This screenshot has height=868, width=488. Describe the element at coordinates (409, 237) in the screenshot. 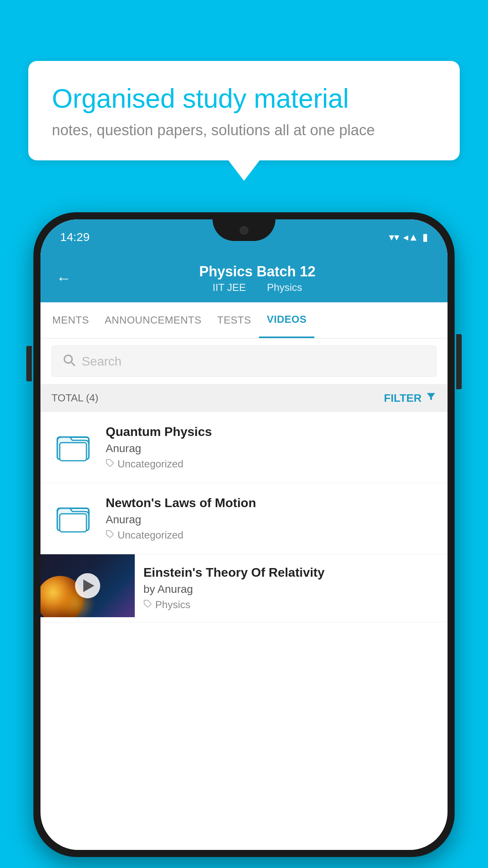

I see `status-icons: ▾▾ ◂▲ ▮` at that location.